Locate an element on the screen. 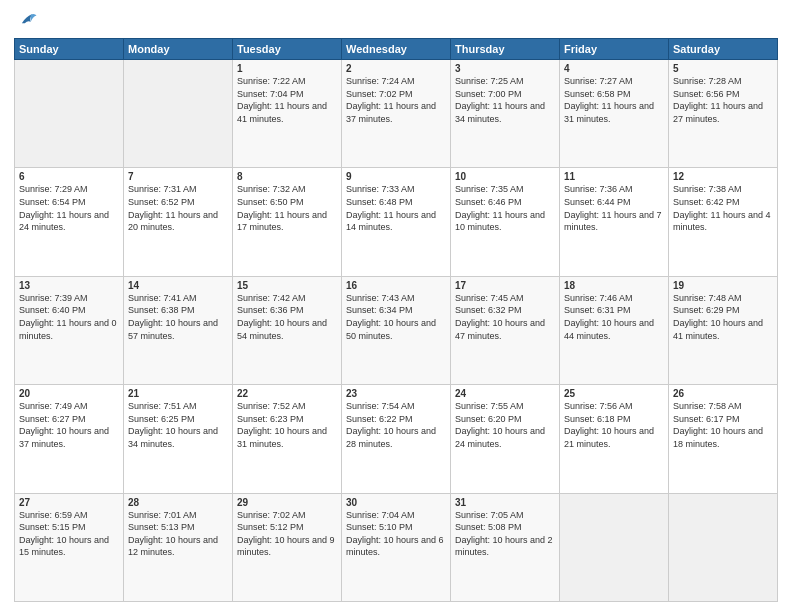 The width and height of the screenshot is (792, 612). day-info: Sunrise: 7:01 AMSunset: 5:13 PMDaylight:… is located at coordinates (178, 534).